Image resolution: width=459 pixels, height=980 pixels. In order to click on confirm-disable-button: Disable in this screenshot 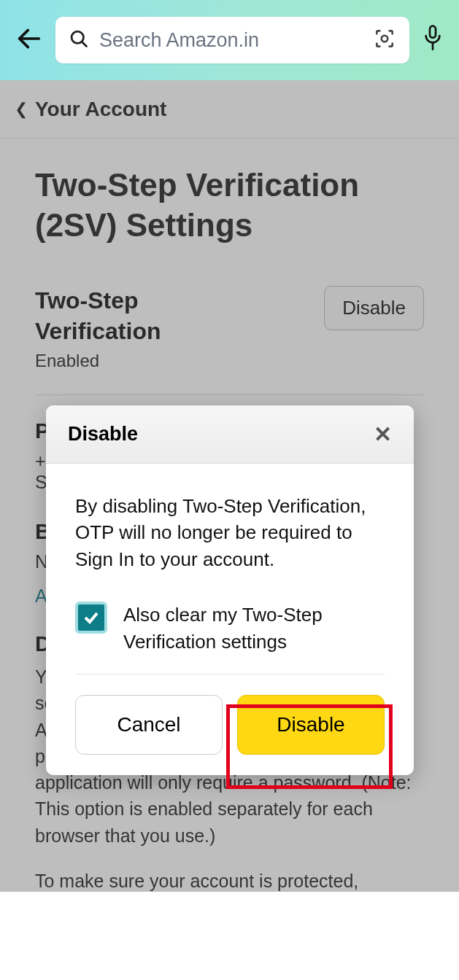, I will do `click(311, 725)`.